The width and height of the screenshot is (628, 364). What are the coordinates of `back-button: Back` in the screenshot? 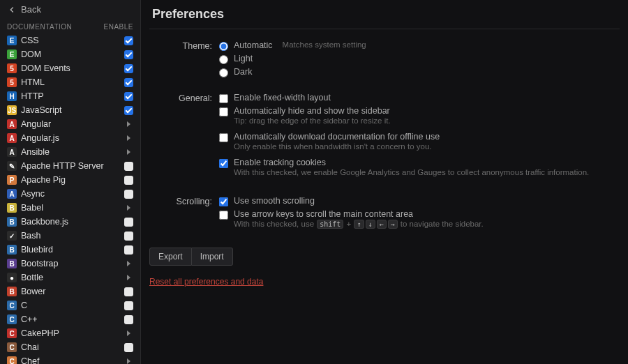 It's located at (70, 10).